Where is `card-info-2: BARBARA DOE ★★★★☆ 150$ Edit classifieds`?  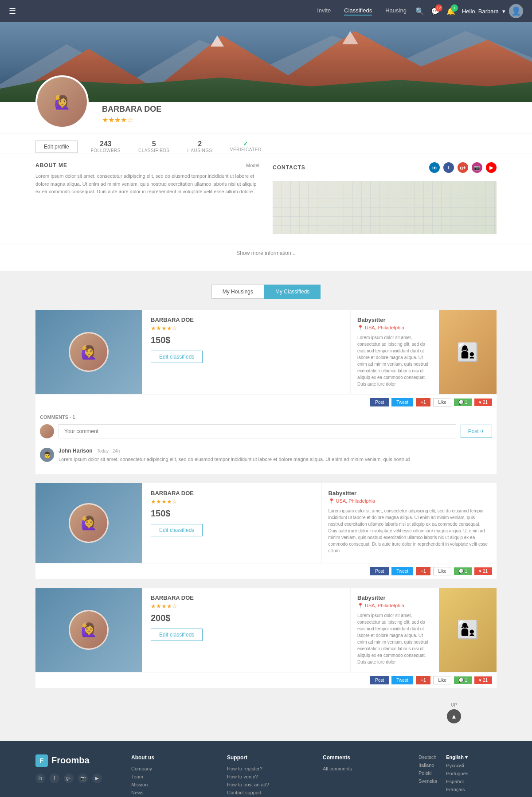
card-info-2: BARBARA DOE ★★★★☆ 150$ Edit classifieds is located at coordinates (231, 523).